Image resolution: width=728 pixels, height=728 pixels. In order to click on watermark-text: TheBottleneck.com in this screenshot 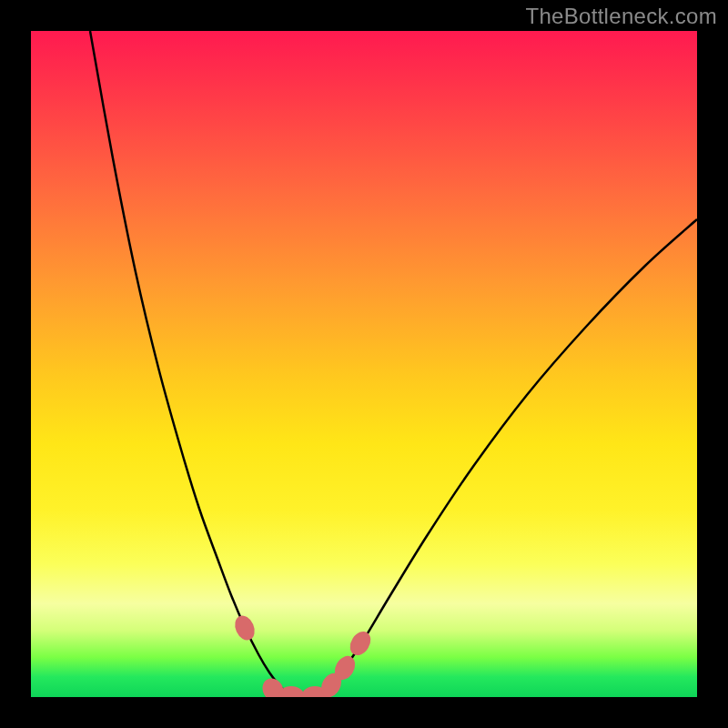, I will do `click(621, 16)`.